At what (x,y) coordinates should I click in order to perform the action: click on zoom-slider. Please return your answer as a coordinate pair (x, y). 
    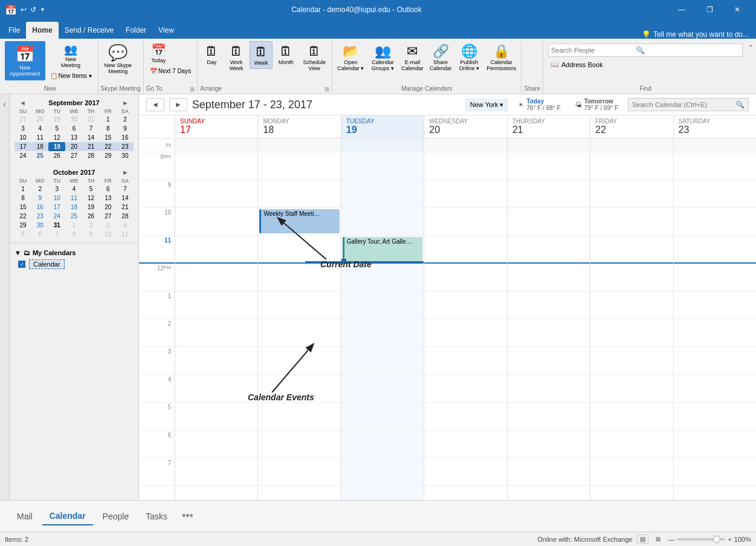
    Looking at the image, I should click on (701, 539).